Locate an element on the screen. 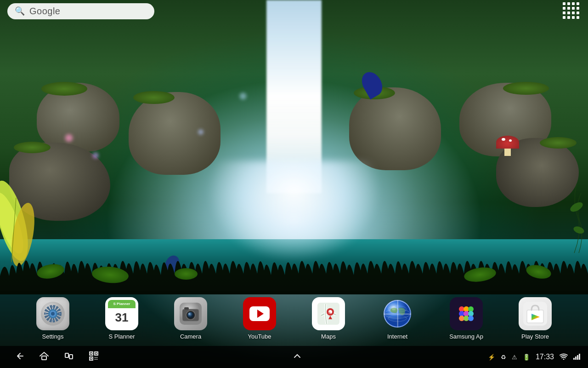 The height and width of the screenshot is (368, 588). time-display: 17:33 is located at coordinates (545, 357).